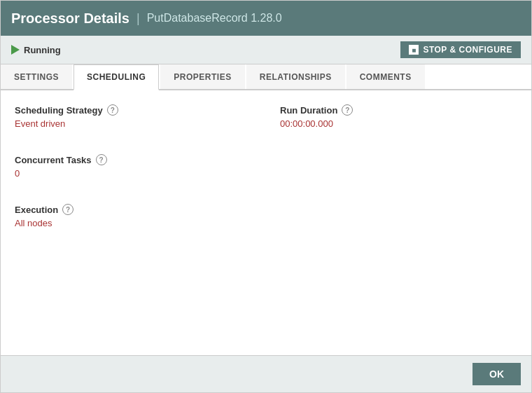 This screenshot has height=393, width=532. I want to click on scheduling-strategy-help-icon: ?, so click(113, 110).